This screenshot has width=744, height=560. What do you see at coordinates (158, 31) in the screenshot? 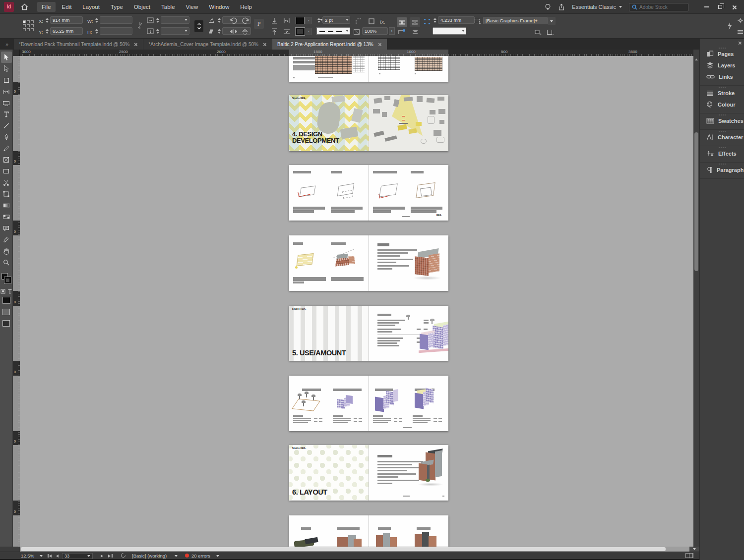
I see `scale-y-stepper` at bounding box center [158, 31].